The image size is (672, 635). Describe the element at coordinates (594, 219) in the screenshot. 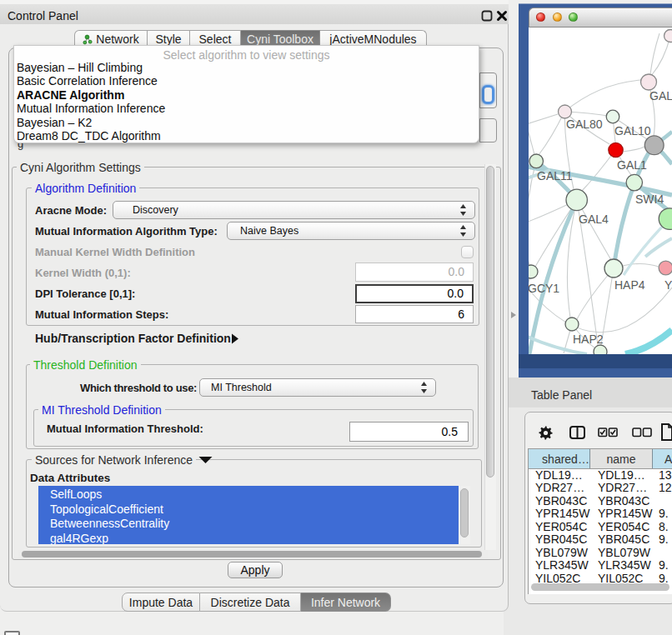

I see `svg-text: GAL4` at that location.